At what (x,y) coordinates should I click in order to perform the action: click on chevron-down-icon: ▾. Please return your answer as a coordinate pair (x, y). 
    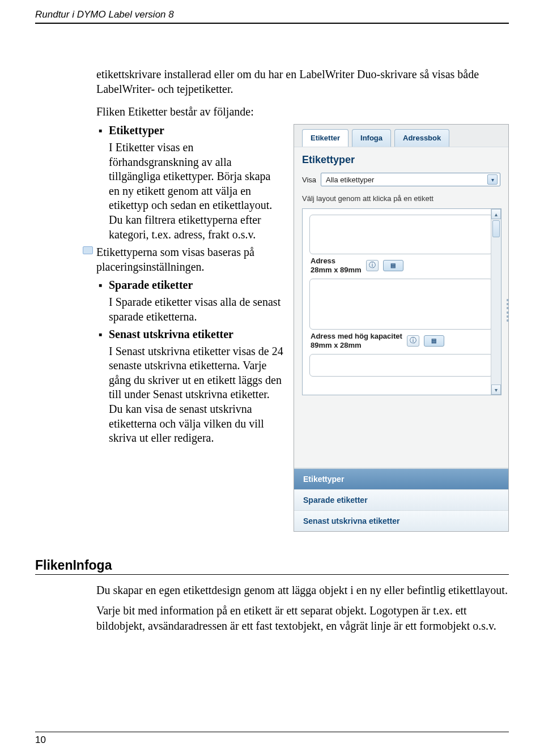
    Looking at the image, I should click on (492, 180).